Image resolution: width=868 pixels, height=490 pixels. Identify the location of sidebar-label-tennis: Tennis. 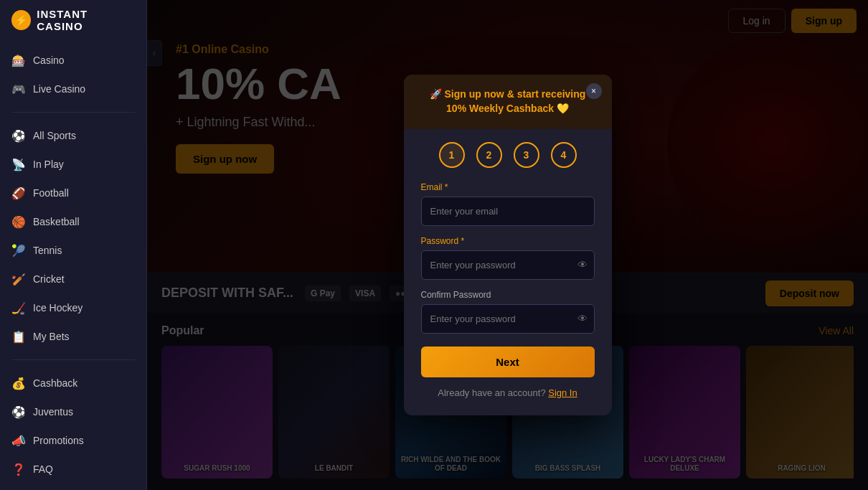
(47, 250).